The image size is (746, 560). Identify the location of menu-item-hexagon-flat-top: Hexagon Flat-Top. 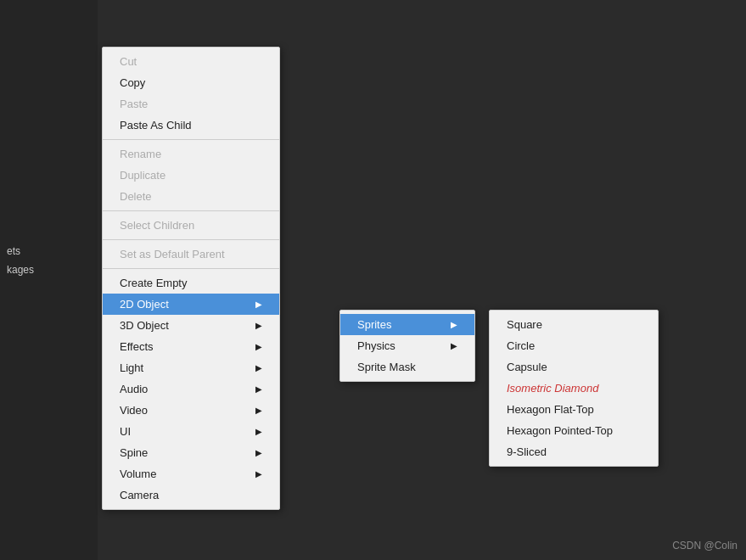
(574, 409).